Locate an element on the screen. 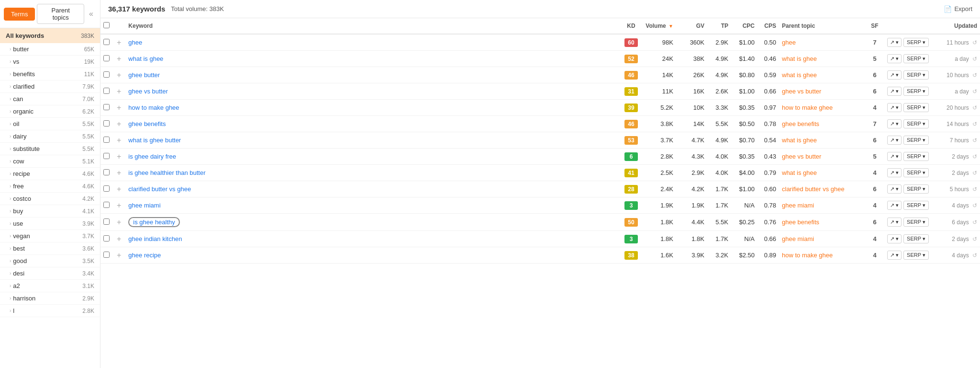 This screenshot has height=368, width=980. sidebar-item: ›best3.6K is located at coordinates (50, 249).